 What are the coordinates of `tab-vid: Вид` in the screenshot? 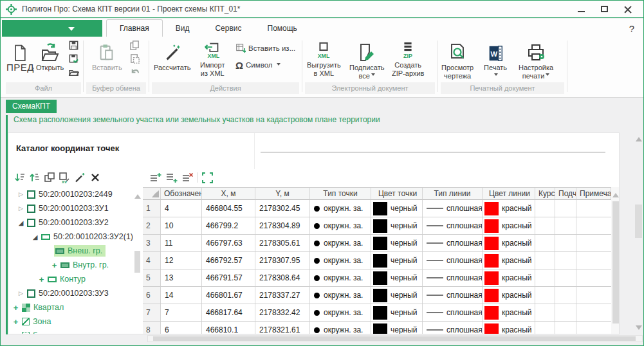 It's located at (183, 28).